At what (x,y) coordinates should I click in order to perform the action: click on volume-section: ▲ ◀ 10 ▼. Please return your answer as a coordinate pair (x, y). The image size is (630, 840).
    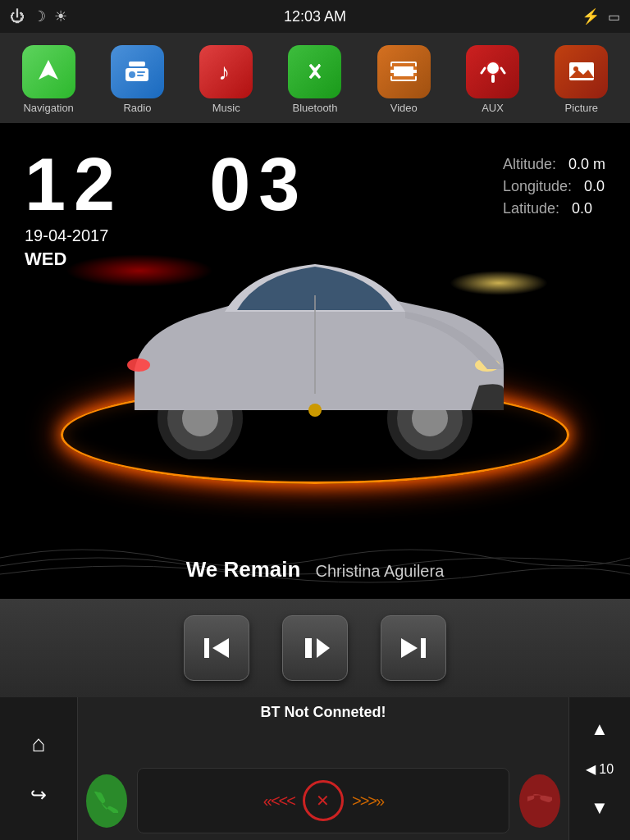
    Looking at the image, I should click on (599, 769).